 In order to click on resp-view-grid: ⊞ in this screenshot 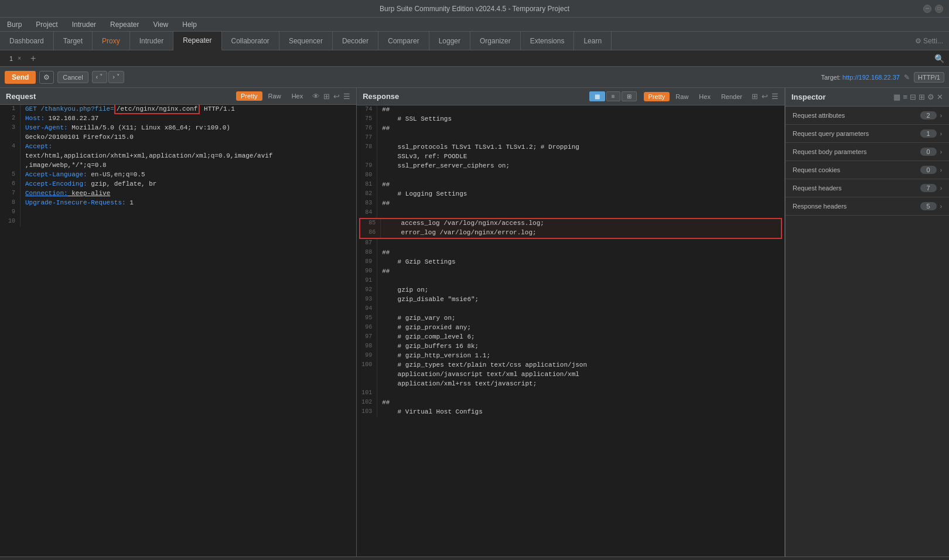, I will do `click(629, 96)`.